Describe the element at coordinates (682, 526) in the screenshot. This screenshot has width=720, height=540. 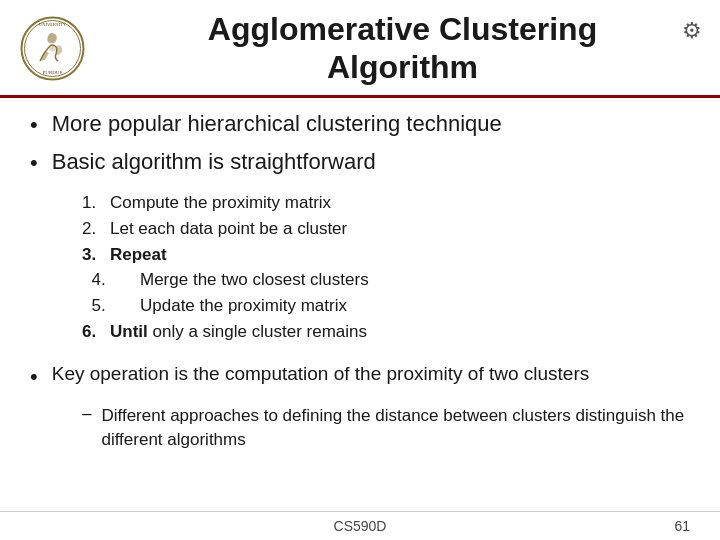
I see `footer-page: 61` at that location.